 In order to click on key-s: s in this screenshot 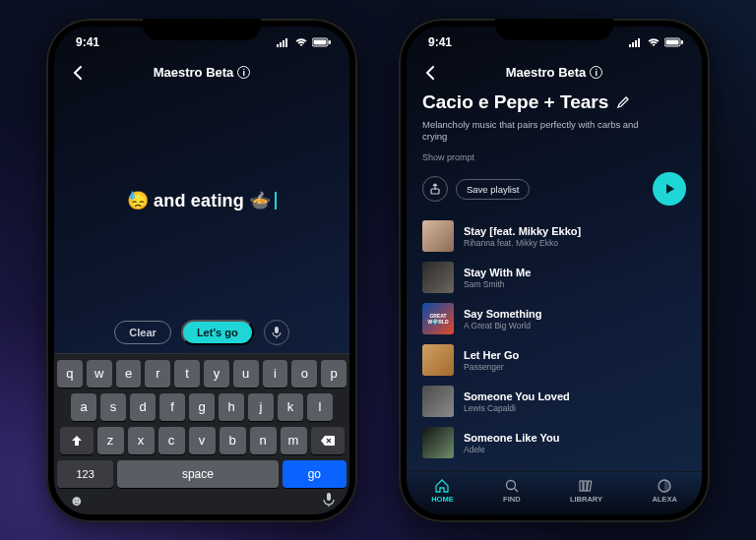, I will do `click(113, 407)`.